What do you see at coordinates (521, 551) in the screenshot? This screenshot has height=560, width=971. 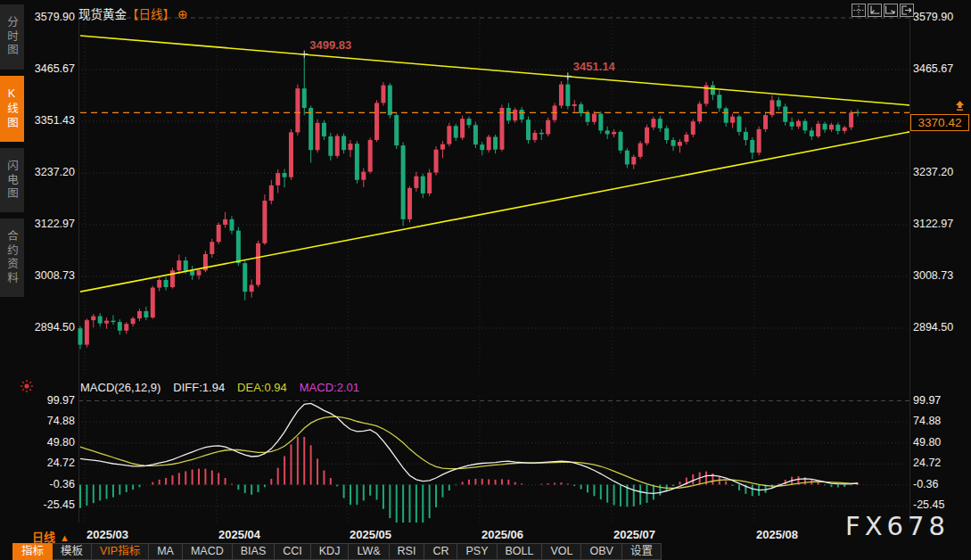 I see `toolbar-tab-BOLL: BOLL` at bounding box center [521, 551].